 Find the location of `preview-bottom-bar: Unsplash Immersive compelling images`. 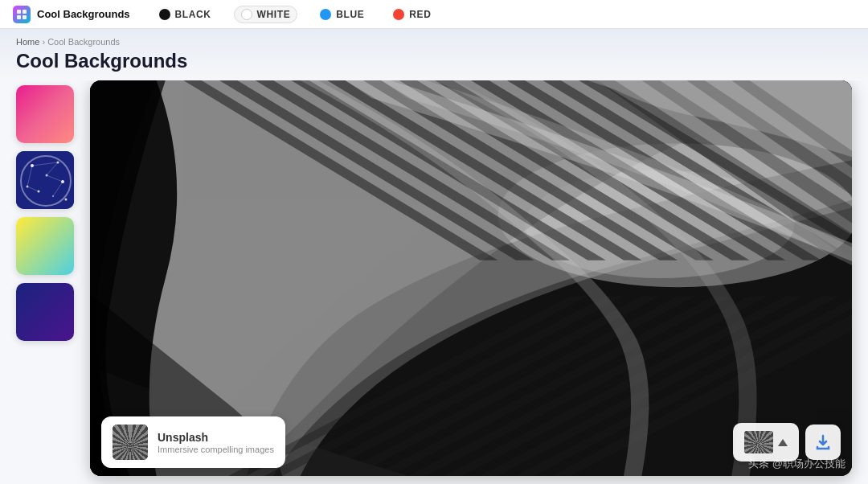

preview-bottom-bar: Unsplash Immersive compelling images is located at coordinates (471, 442).